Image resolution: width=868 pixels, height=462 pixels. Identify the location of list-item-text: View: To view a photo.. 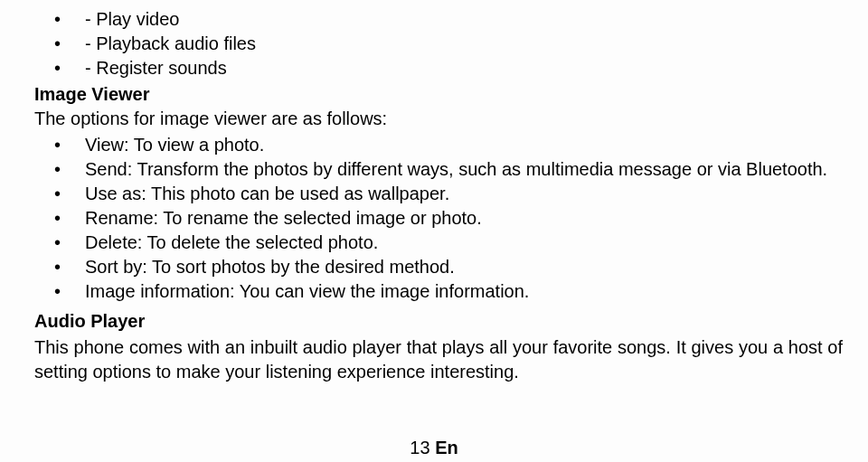
(464, 145).